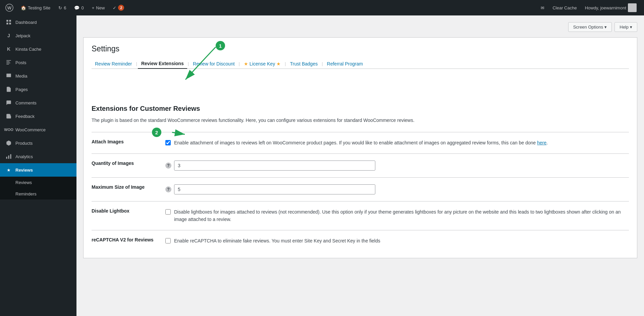 The height and width of the screenshot is (316, 644). I want to click on sidebar-item-kinsta: K Kinsta Cache, so click(38, 49).